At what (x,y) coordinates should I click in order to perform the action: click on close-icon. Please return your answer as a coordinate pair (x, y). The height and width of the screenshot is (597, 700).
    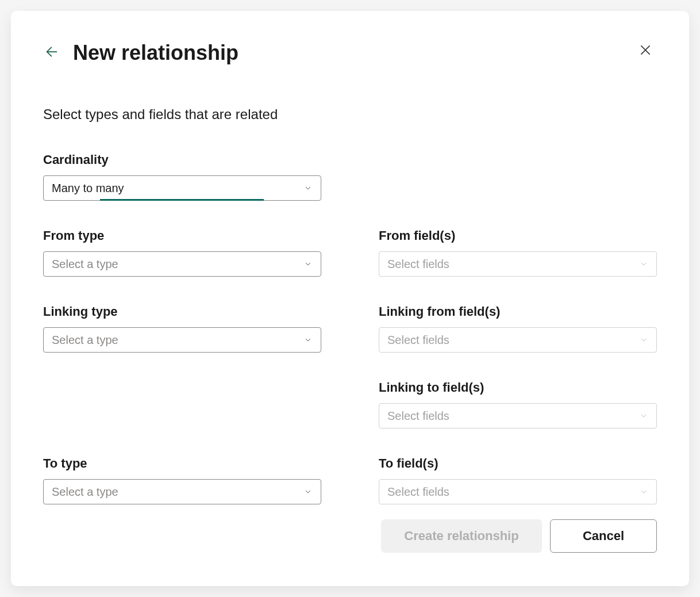
    Looking at the image, I should click on (645, 51).